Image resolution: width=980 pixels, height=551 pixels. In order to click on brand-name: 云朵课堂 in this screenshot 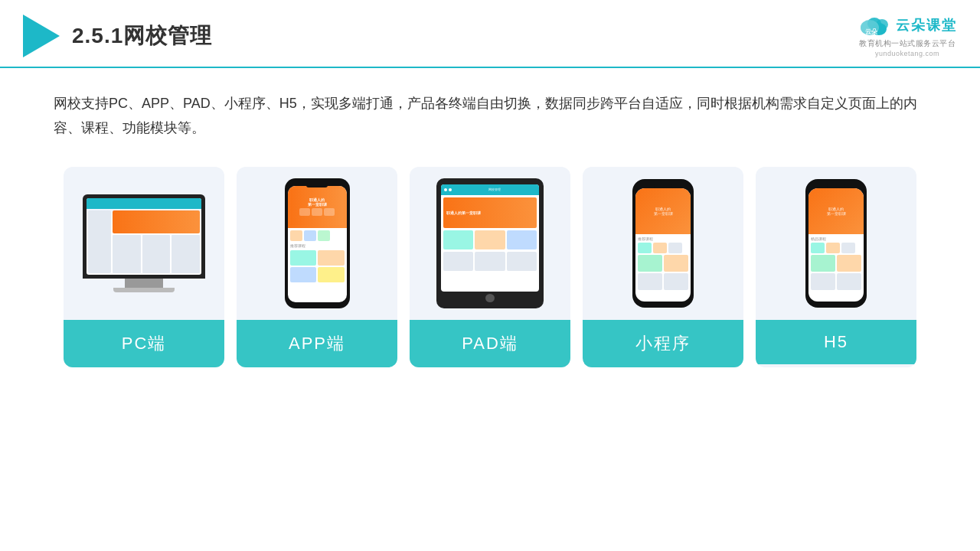, I will do `click(926, 25)`.